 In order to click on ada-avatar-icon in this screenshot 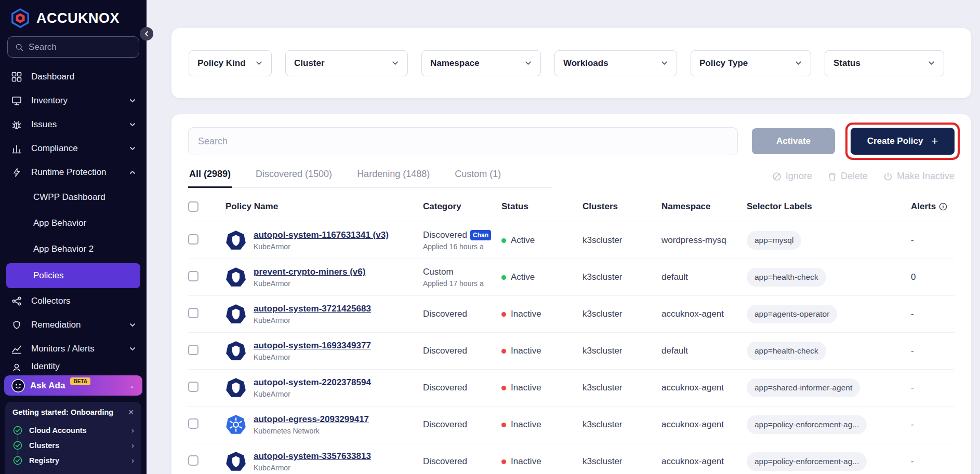, I will do `click(18, 386)`.